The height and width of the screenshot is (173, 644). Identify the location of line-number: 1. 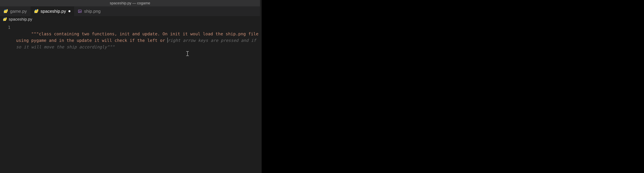
(5, 27).